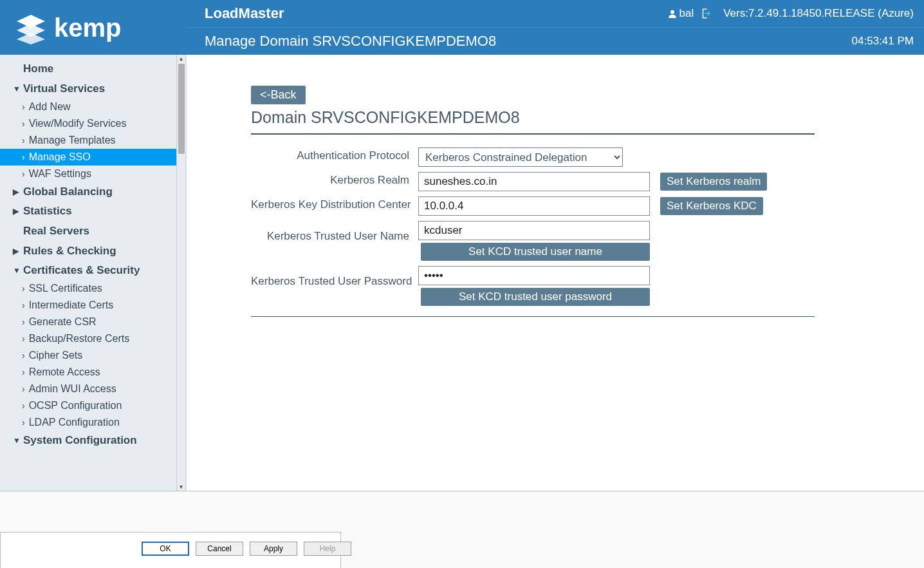  What do you see at coordinates (88, 389) in the screenshot?
I see `sidebar-item-admin-wui: Admin WUI Access` at bounding box center [88, 389].